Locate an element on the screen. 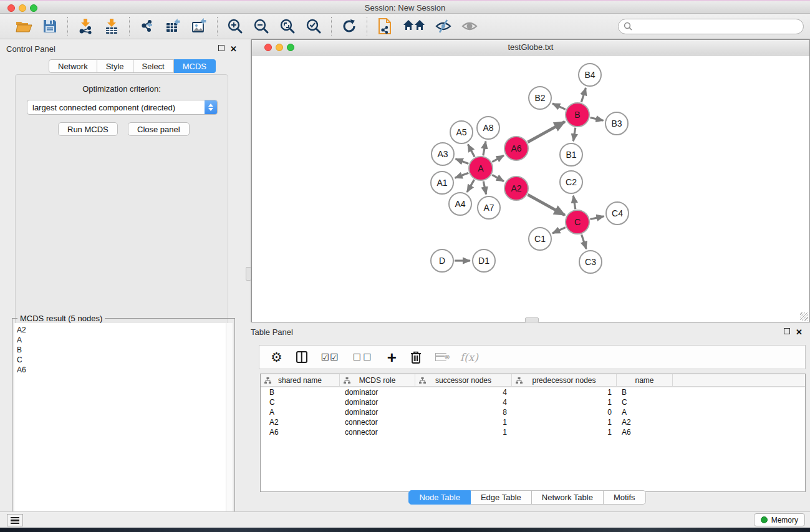 The height and width of the screenshot is (532, 810). graph-edge-A-A7 is located at coordinates (485, 188).